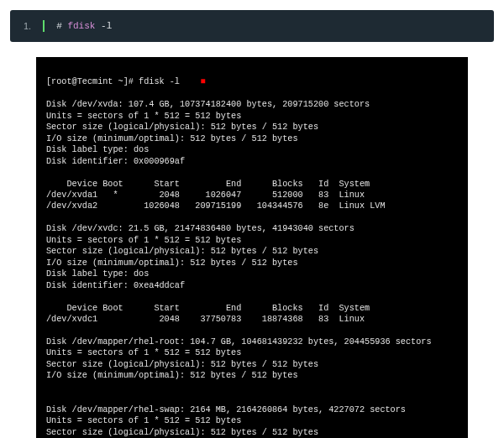  I want to click on fdisk-command: fdisk, so click(81, 26).